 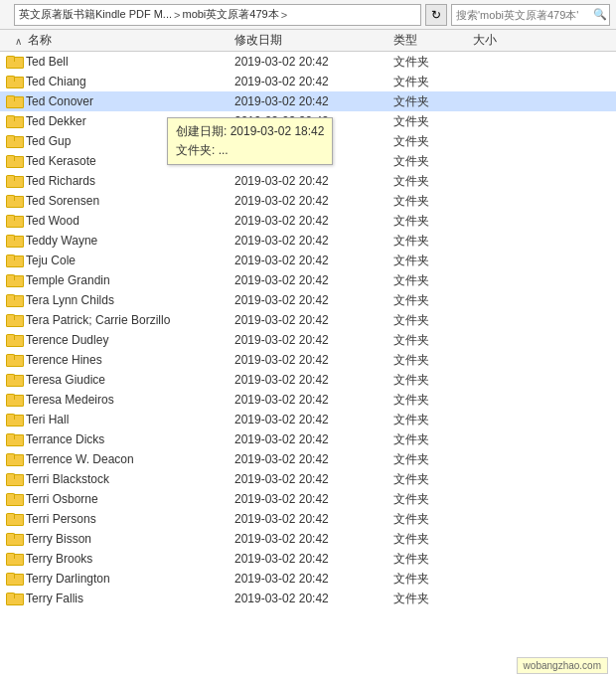 What do you see at coordinates (308, 539) in the screenshot?
I see `table-row: Terry Bisson2019-03-02 20:42文件夹` at bounding box center [308, 539].